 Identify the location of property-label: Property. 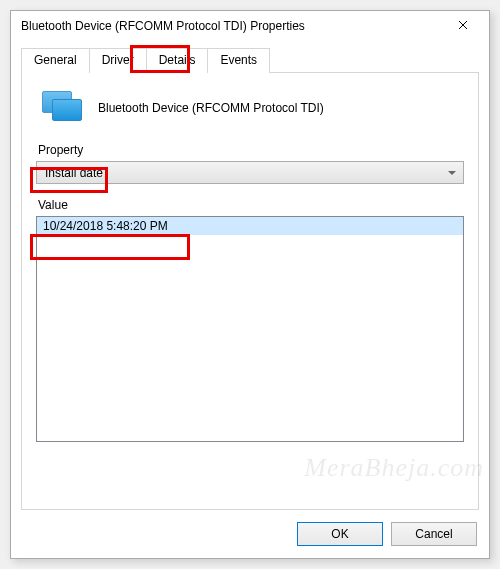
(251, 150).